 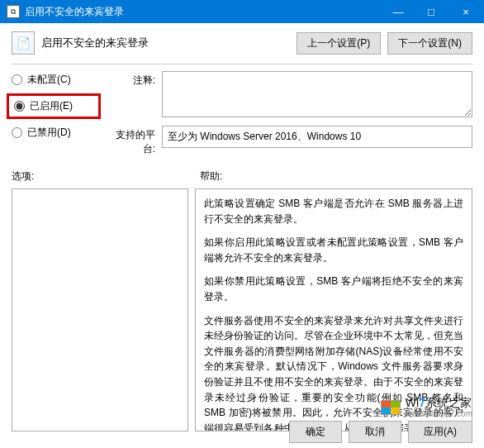 I want to click on window-title: 启用不安全的来宾登录, so click(x=203, y=12).